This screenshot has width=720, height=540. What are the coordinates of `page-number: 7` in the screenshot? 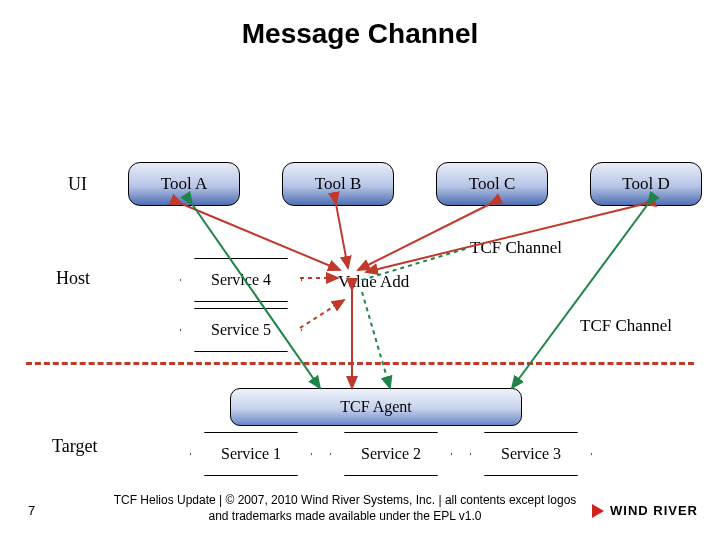 It's located at (32, 510).